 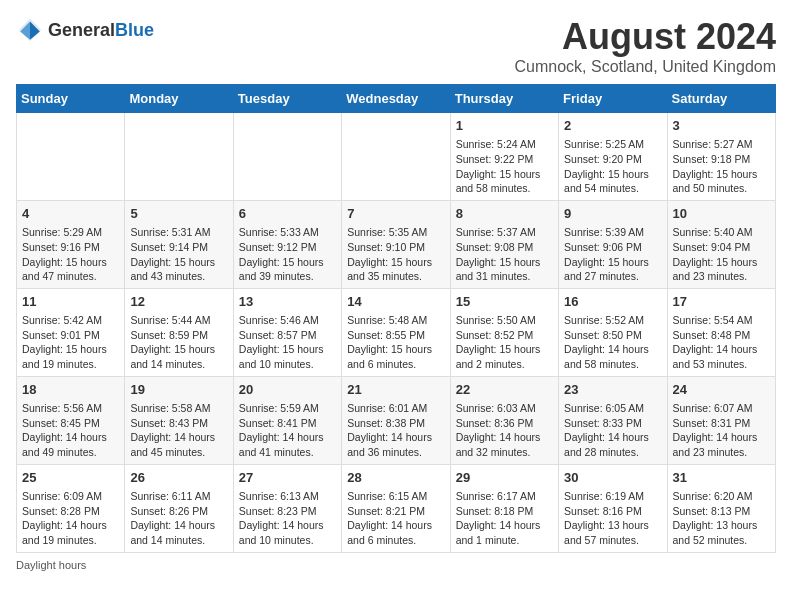 I want to click on day-number: 3, so click(x=722, y=126).